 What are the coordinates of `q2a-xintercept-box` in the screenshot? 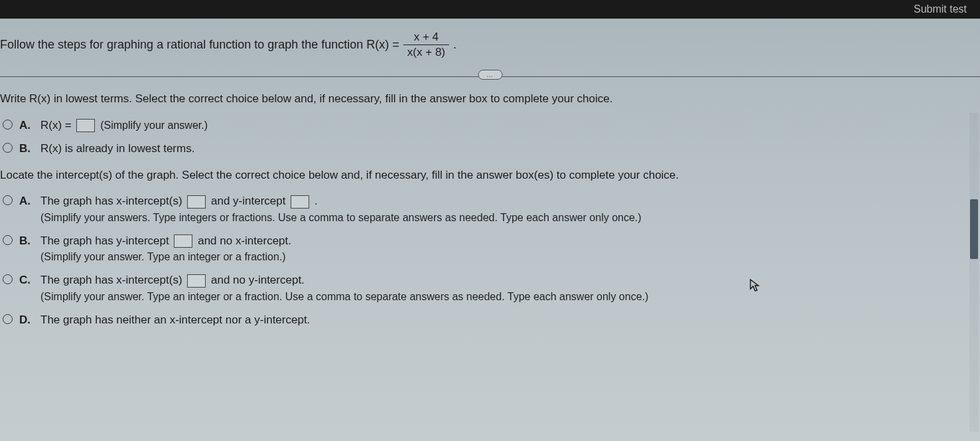 It's located at (196, 202).